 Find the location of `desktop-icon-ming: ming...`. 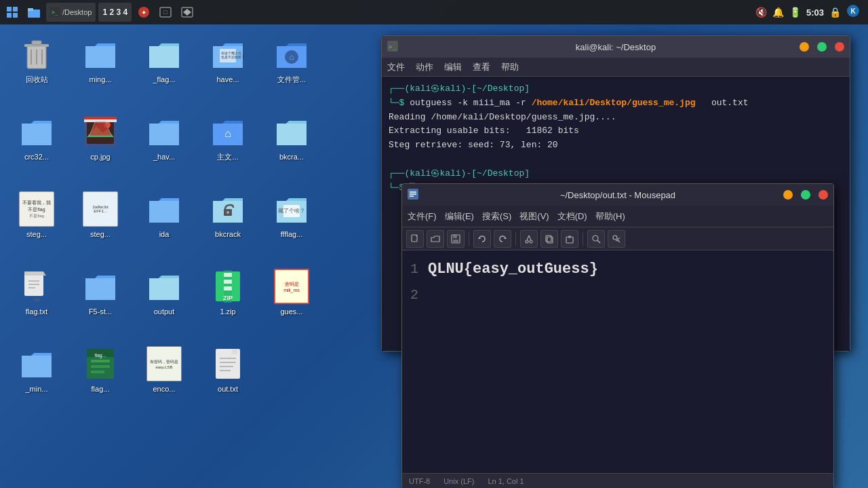

desktop-icon-ming: ming... is located at coordinates (100, 65).